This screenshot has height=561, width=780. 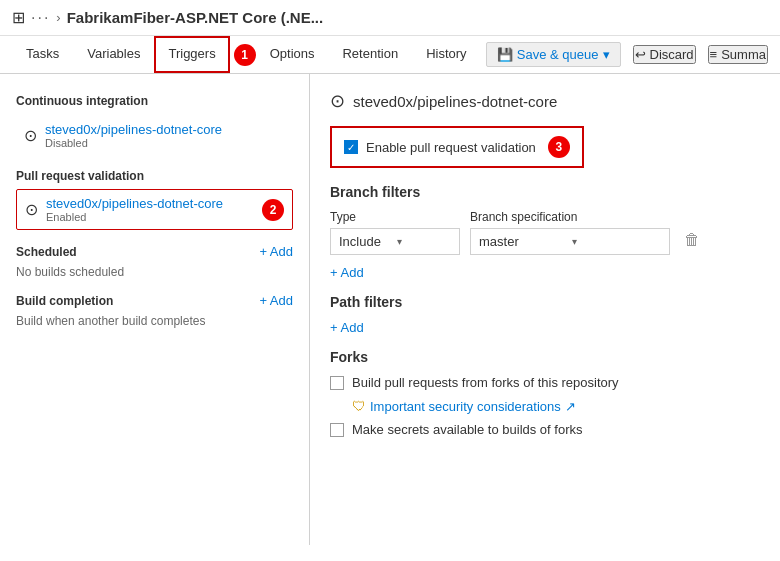 What do you see at coordinates (606, 54) in the screenshot?
I see `save-chevron-icon: ▾` at bounding box center [606, 54].